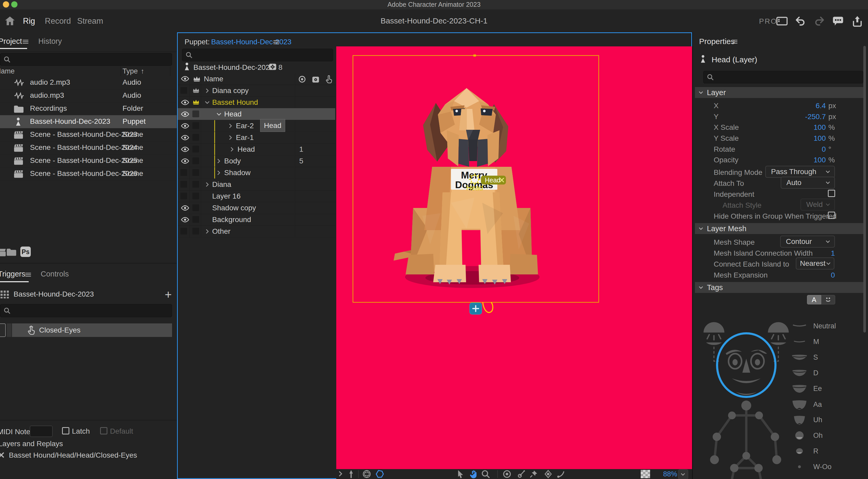  What do you see at coordinates (168, 294) in the screenshot?
I see `add-trigger-button: +` at bounding box center [168, 294].